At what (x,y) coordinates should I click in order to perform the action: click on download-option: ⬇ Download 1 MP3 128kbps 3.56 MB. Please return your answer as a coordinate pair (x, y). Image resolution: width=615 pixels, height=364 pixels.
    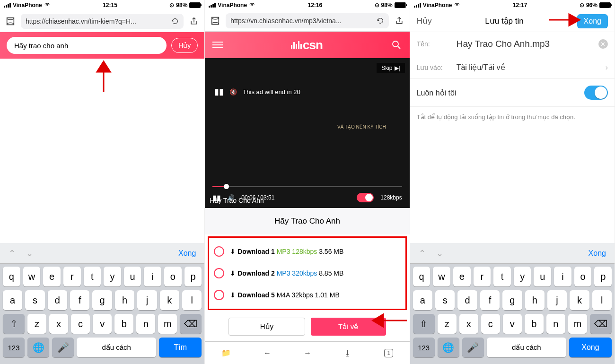
    Looking at the image, I should click on (307, 251).